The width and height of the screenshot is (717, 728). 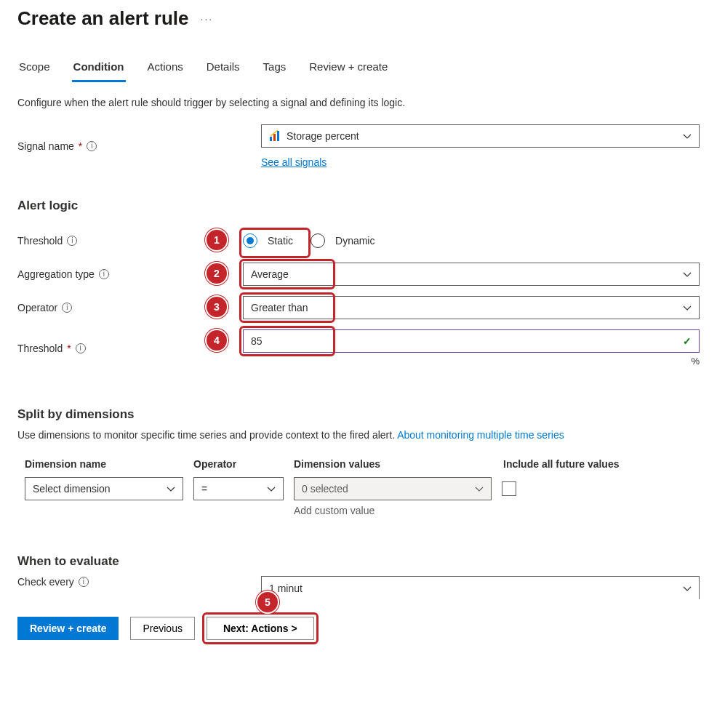 I want to click on dimension-values-dropdown: 0 selected, so click(x=393, y=489).